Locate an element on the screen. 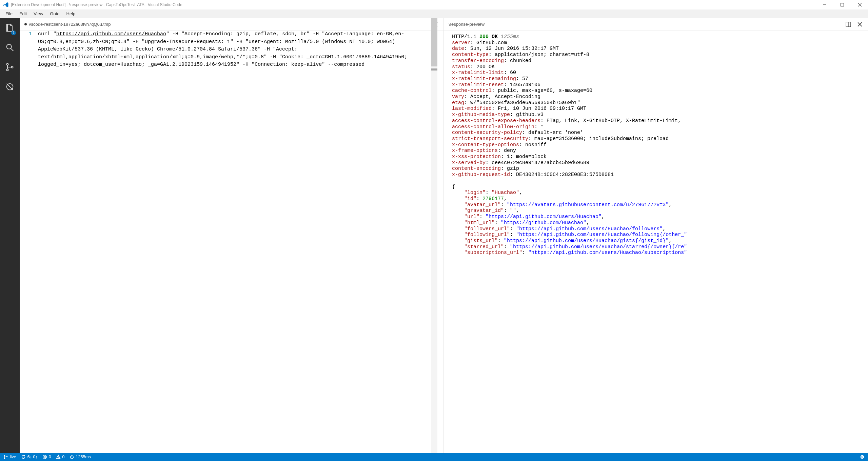  minimap-scrollbar is located at coordinates (433, 236).